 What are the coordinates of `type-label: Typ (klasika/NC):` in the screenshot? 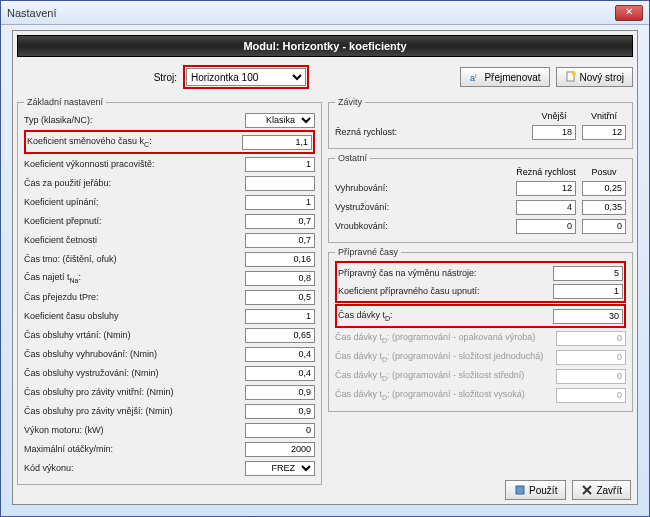 It's located at (134, 120).